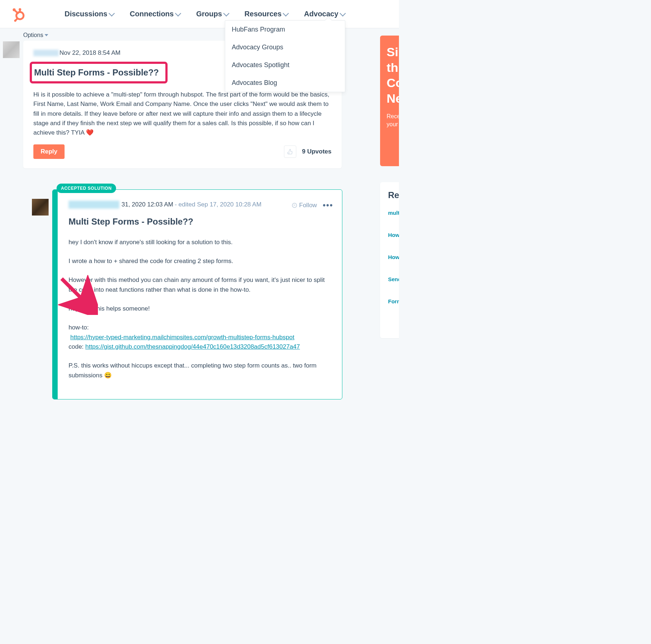 This screenshot has height=644, width=651. What do you see at coordinates (49, 152) in the screenshot?
I see `reply-button: Reply` at bounding box center [49, 152].